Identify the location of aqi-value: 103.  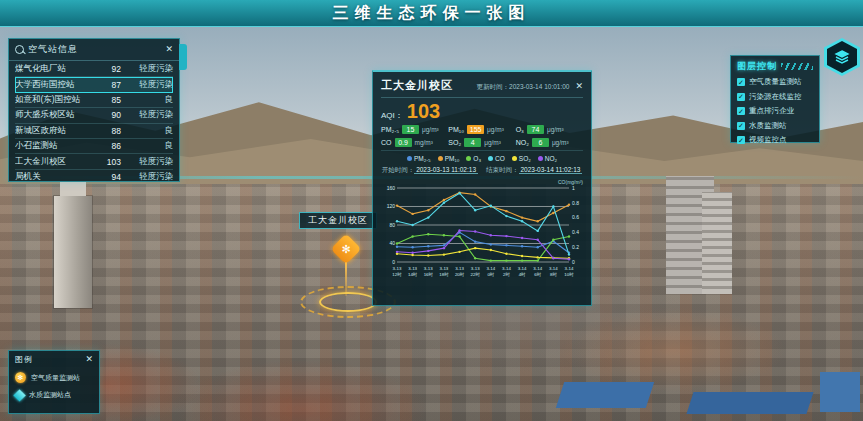
(424, 111).